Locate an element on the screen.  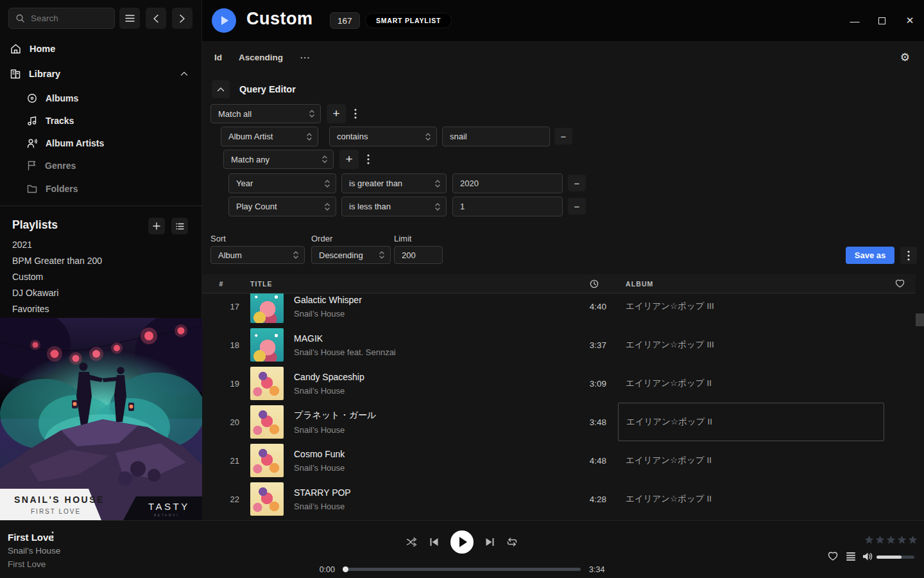
rule-field-select: Play Count is located at coordinates (282, 207).